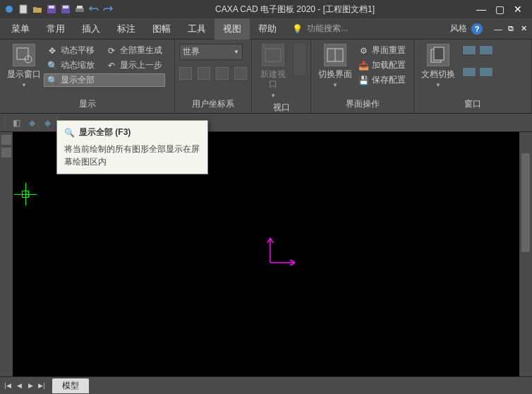 The height and width of the screenshot is (394, 532). I want to click on viewport-icon, so click(273, 55).